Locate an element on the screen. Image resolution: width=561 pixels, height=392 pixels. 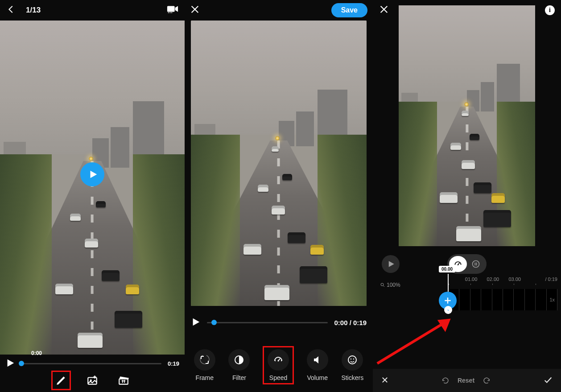
speed-mode-freeze is located at coordinates (476, 264).